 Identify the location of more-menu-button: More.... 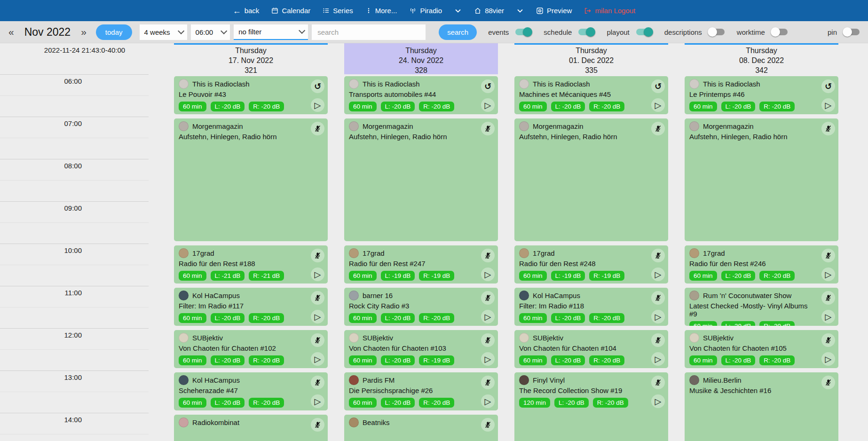
(381, 10).